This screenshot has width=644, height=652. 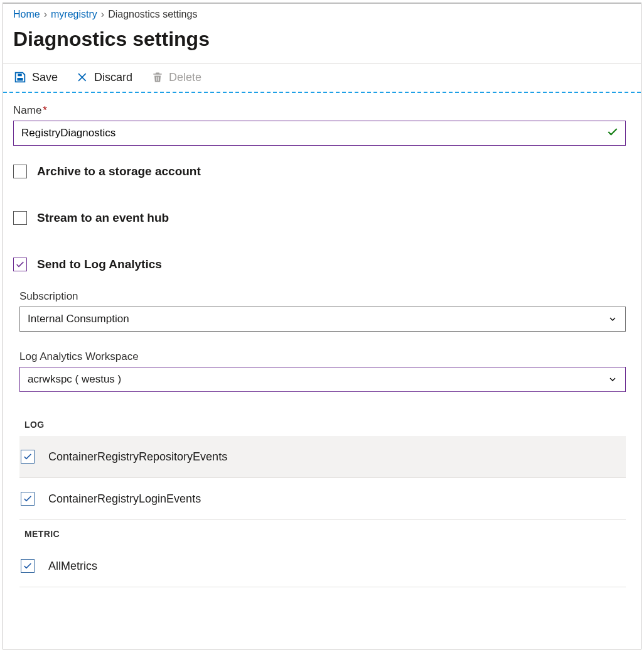 I want to click on check-icon, so click(x=613, y=133).